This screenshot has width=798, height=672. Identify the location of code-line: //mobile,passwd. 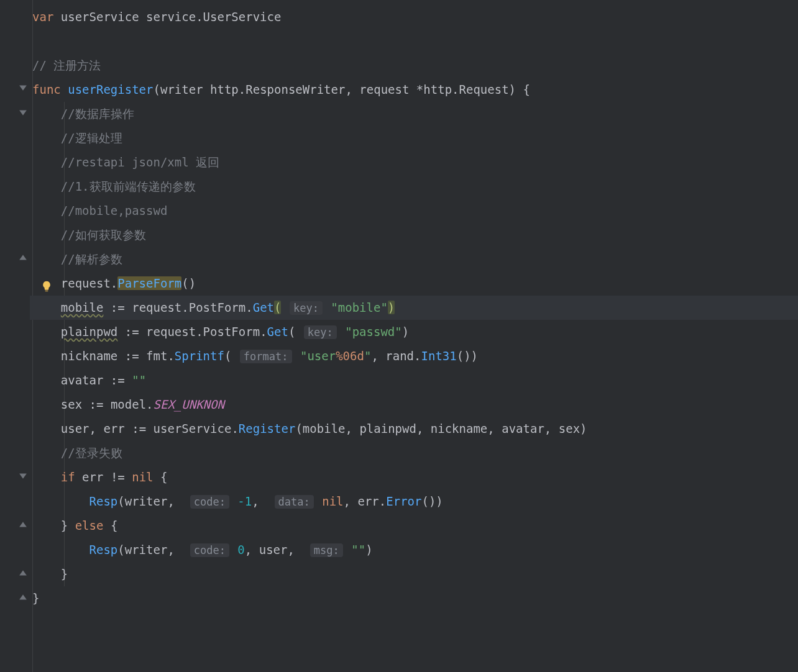
(414, 211).